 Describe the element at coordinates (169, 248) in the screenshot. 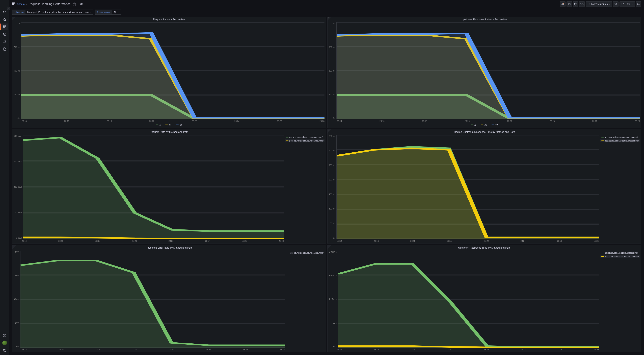

I see `panel-title: Response Error Rate by Method and Path` at that location.